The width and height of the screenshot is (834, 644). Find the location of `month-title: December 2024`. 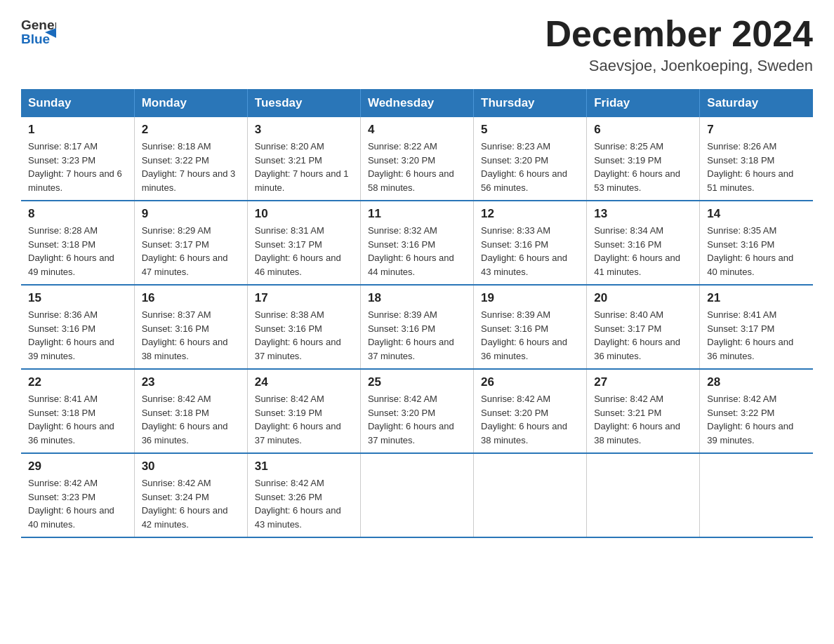

month-title: December 2024 is located at coordinates (679, 34).